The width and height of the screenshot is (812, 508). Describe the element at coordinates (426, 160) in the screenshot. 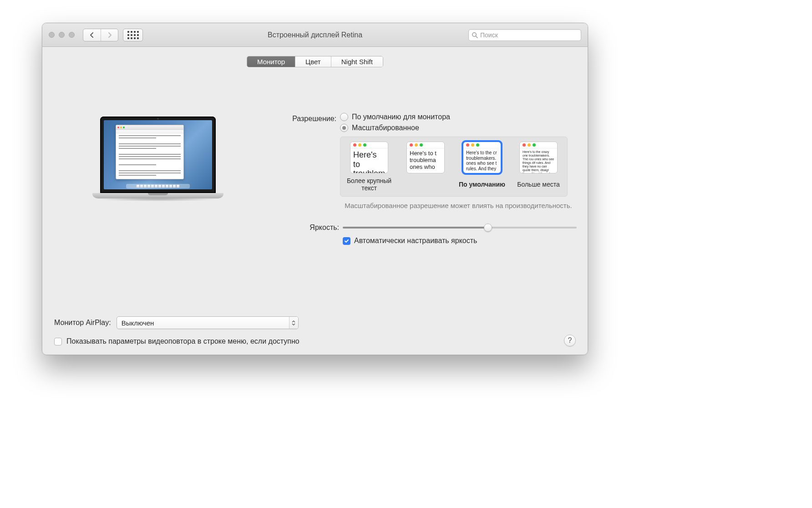

I see `thumb-sample: Here's to t troublema ones who` at that location.